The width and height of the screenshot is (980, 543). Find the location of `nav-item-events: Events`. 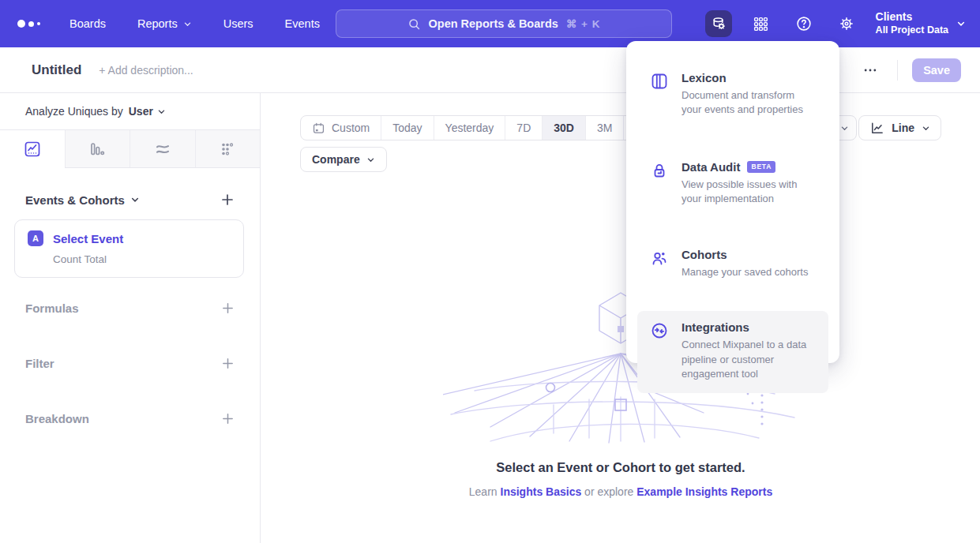

nav-item-events: Events is located at coordinates (302, 24).